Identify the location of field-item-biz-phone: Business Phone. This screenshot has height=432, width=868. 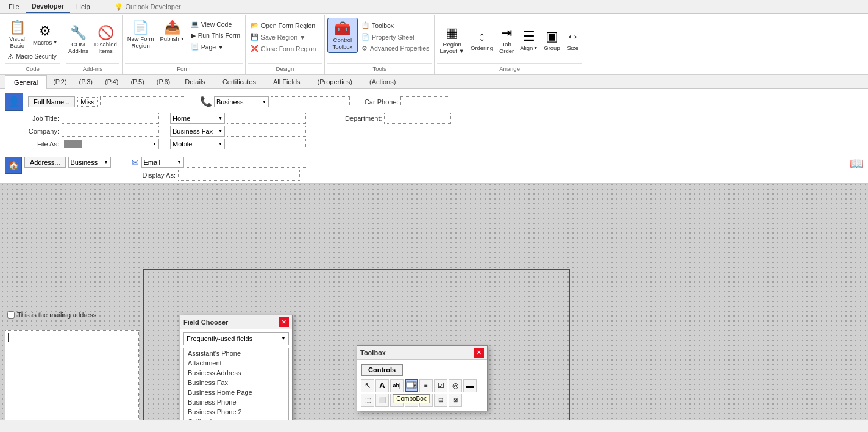
(237, 402).